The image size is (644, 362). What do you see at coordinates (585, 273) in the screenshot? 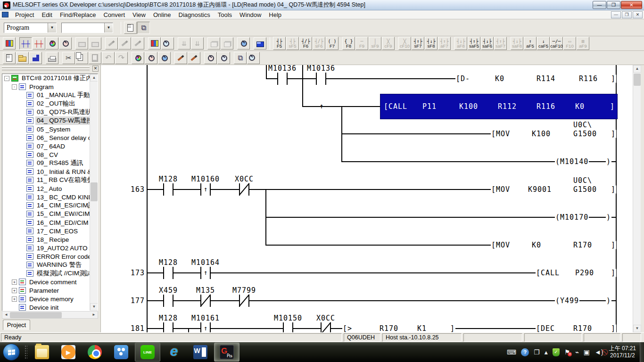
I see `ladder-instruction-text: P290` at bounding box center [585, 273].